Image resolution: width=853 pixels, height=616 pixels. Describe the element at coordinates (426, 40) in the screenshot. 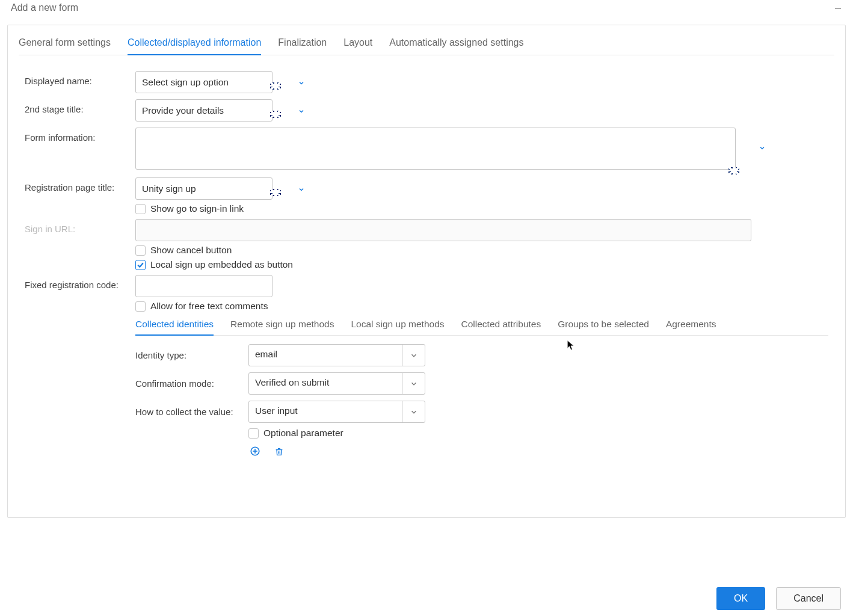

I see `main-tabs: General form settings Collected/displaye…` at that location.